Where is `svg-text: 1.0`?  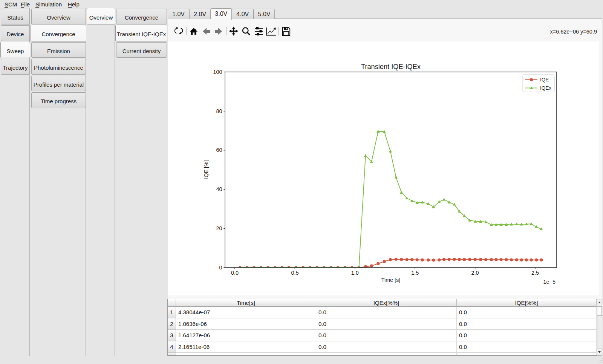
svg-text: 1.0 is located at coordinates (355, 273).